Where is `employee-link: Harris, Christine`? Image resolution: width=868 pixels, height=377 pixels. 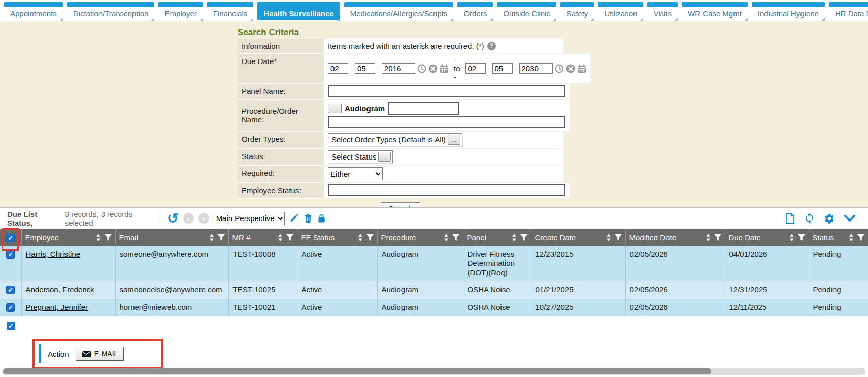
employee-link: Harris, Christine is located at coordinates (53, 254).